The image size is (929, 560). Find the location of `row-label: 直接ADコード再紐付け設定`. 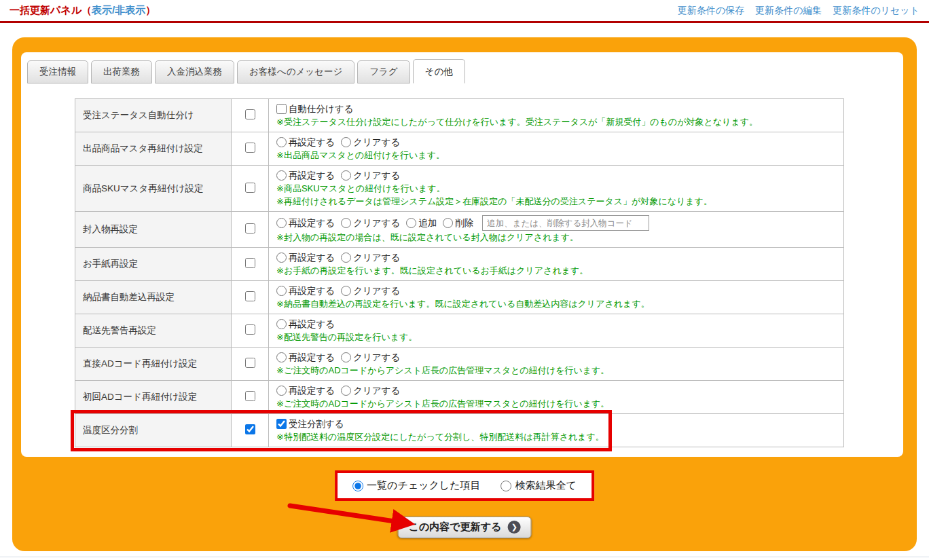

row-label: 直接ADコード再紐付け設定 is located at coordinates (153, 364).